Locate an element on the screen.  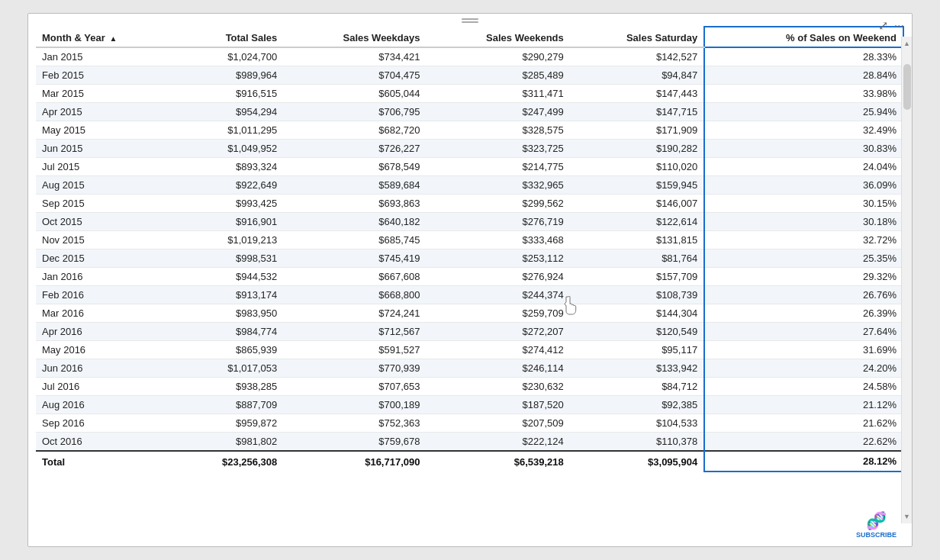
table-header-row: Month & Year ▲ Total Sales Sales Weekday… is located at coordinates (470, 37).